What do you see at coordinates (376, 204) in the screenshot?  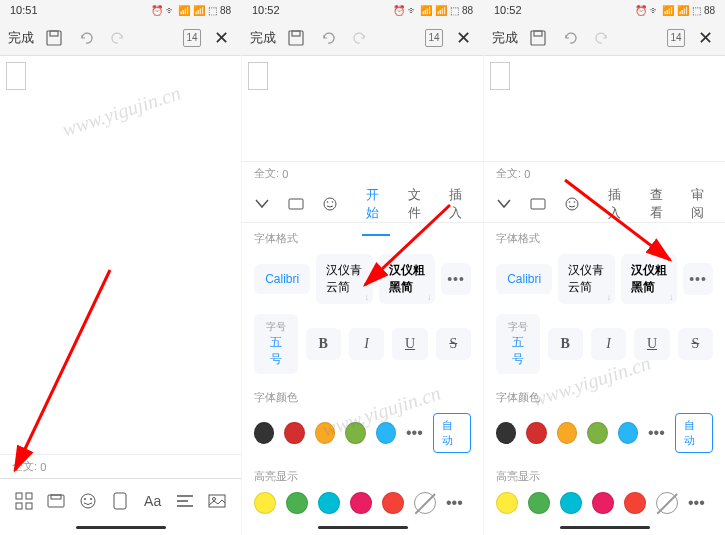 I see `tab-start: 开始` at bounding box center [376, 204].